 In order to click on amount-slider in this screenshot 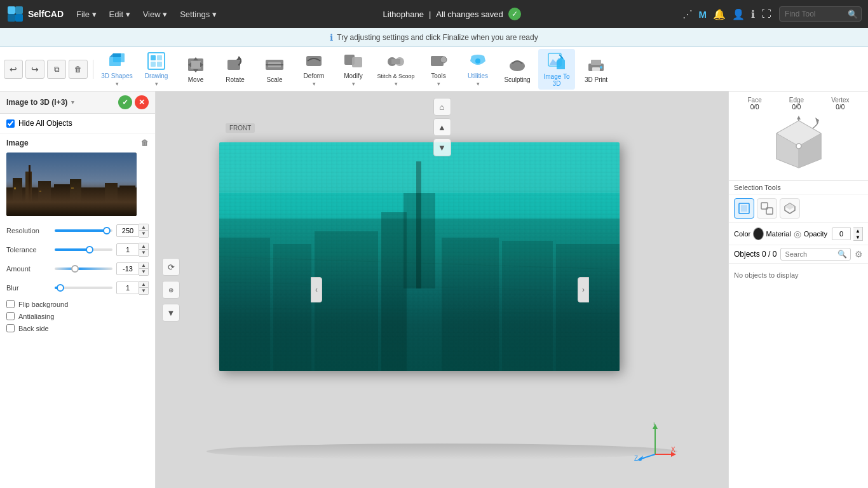, I will do `click(84, 269)`.